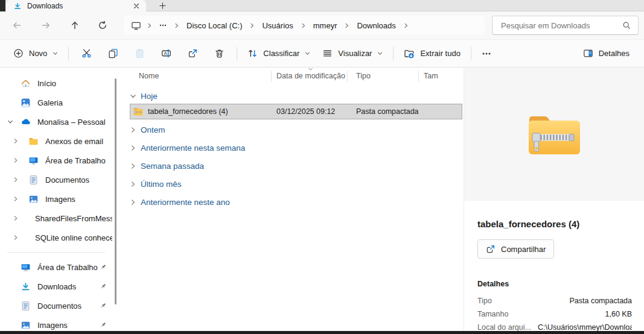  I want to click on new-tab-button, so click(162, 5).